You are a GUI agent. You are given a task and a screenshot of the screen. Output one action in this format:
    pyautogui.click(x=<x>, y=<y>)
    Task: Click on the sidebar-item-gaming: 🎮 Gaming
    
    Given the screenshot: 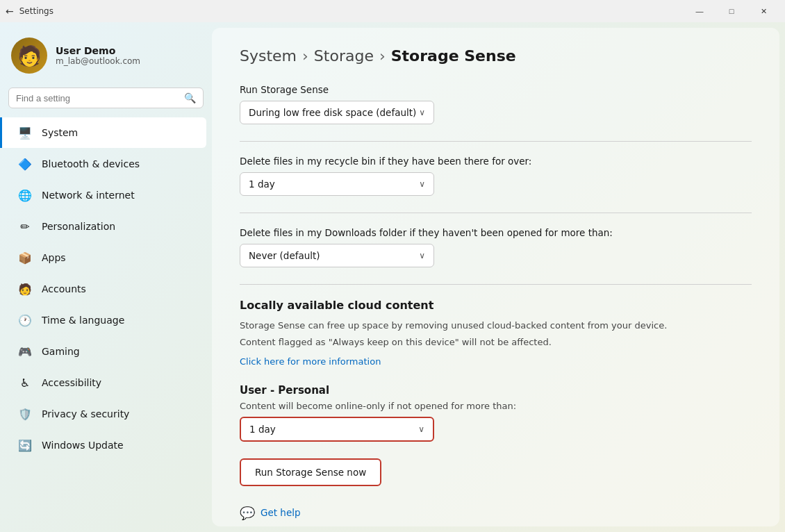 What is the action you would take?
    pyautogui.click(x=106, y=351)
    